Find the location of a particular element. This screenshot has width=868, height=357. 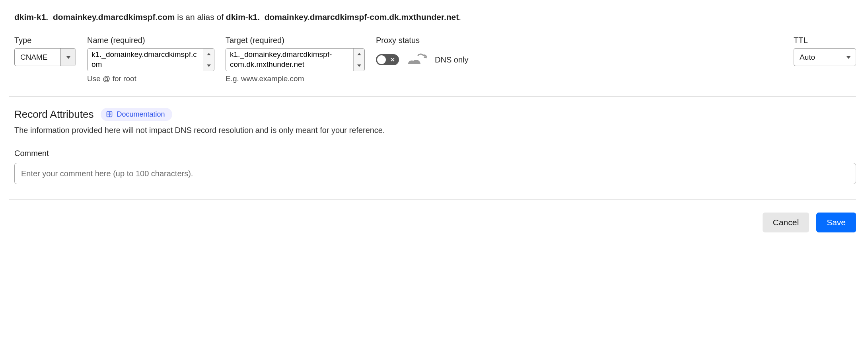

name-input is located at coordinates (145, 60).